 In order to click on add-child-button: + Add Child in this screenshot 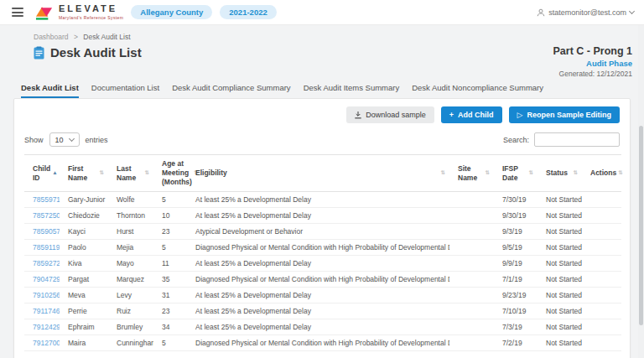, I will do `click(471, 115)`.